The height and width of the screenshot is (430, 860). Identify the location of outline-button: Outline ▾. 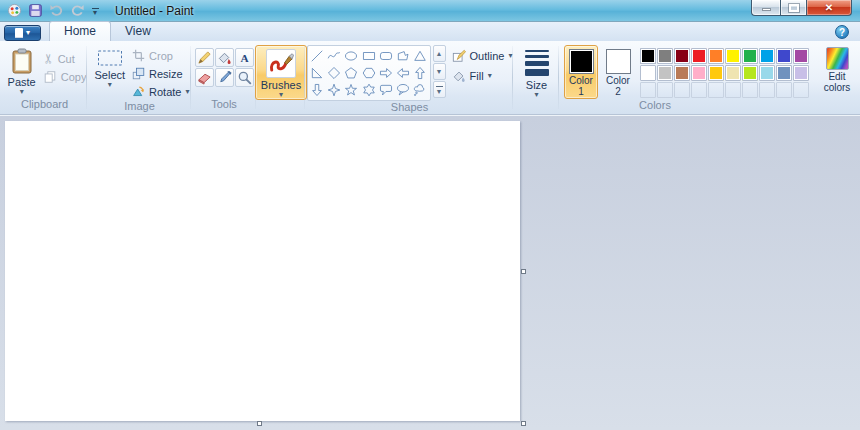
(482, 56).